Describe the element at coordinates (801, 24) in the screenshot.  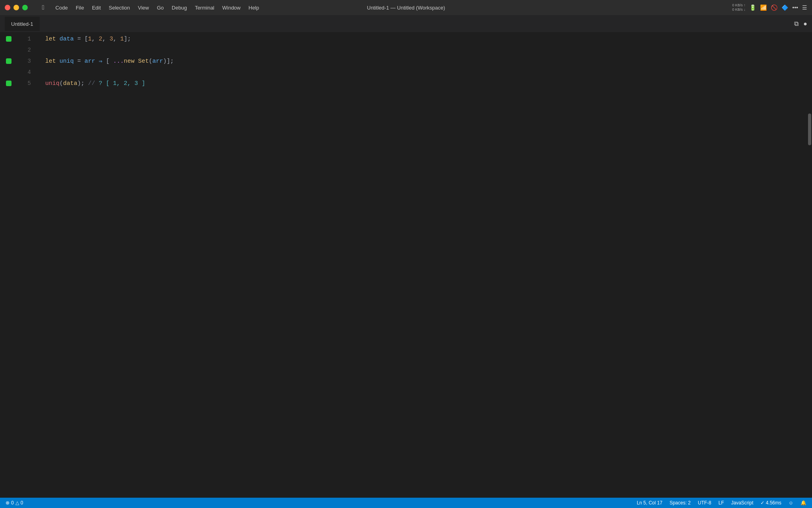
I see `tab-right-icons: ⧉ ●` at that location.